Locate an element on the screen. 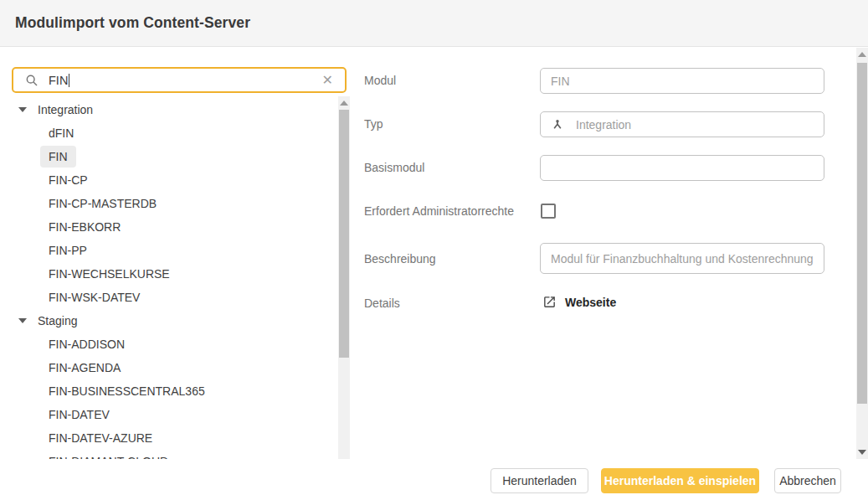 This screenshot has height=495, width=868. tree-module-row: FIN-DIAMANT-CLOUD is located at coordinates (172, 454).